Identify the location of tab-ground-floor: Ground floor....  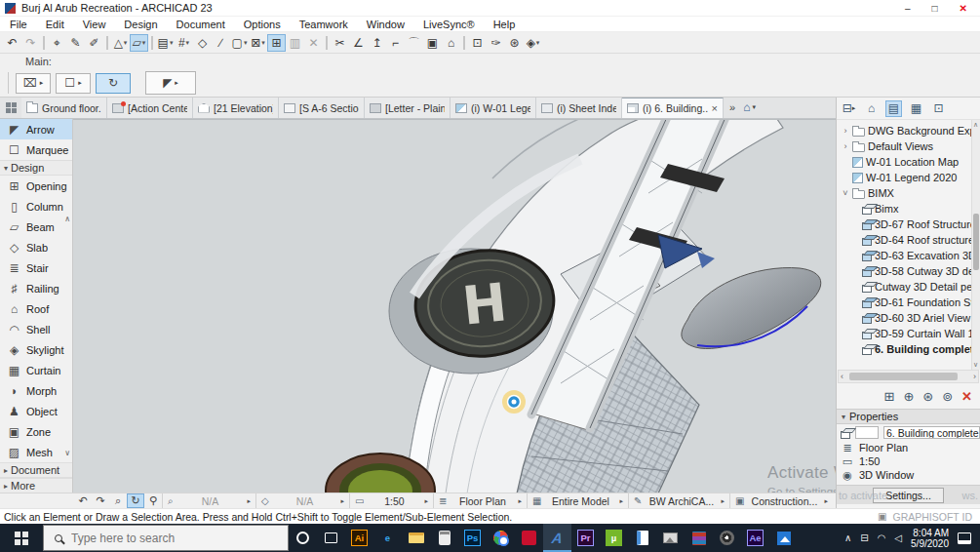
(64, 107).